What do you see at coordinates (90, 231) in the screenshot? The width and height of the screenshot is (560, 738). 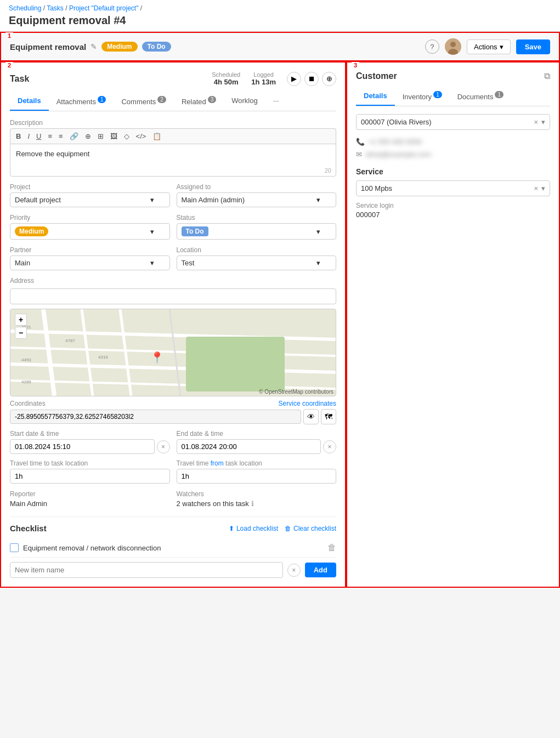 I see `priority-select: Medium ▾` at bounding box center [90, 231].